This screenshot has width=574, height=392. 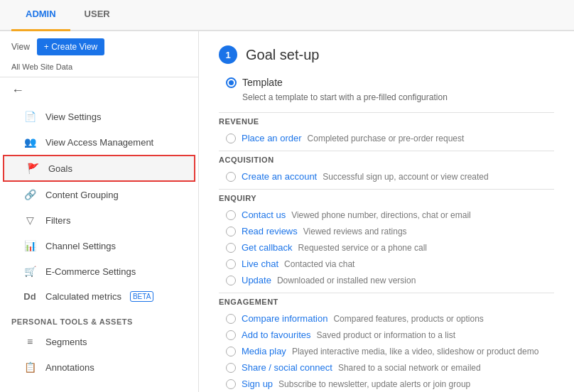 What do you see at coordinates (30, 271) in the screenshot?
I see `ecommerce-icon: 🛒` at bounding box center [30, 271].